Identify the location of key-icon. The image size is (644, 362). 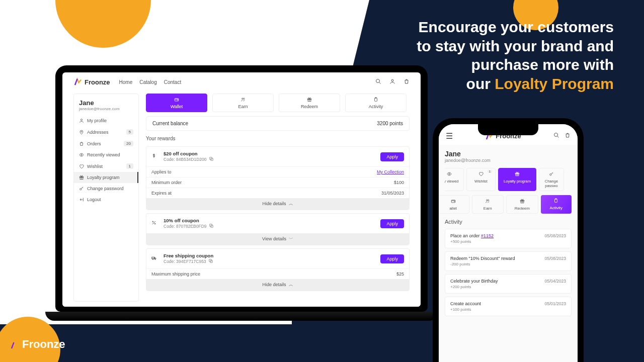
(551, 174).